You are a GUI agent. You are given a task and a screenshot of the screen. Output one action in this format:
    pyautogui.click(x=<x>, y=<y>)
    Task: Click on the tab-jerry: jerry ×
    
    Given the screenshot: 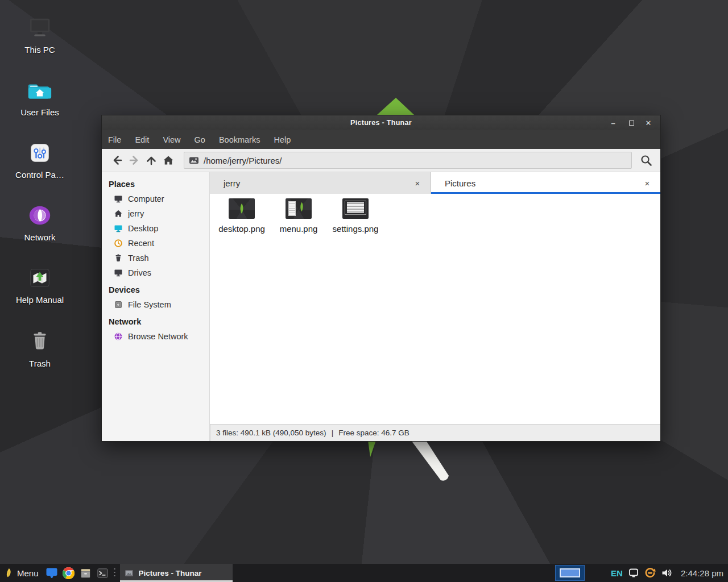 What is the action you would take?
    pyautogui.click(x=321, y=183)
    